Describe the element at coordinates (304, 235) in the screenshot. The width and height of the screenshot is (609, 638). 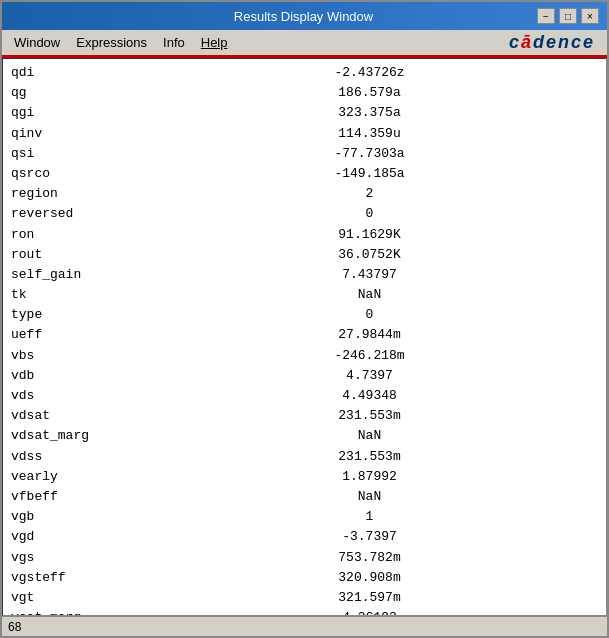
I see `table-row: ron91.1629K` at that location.